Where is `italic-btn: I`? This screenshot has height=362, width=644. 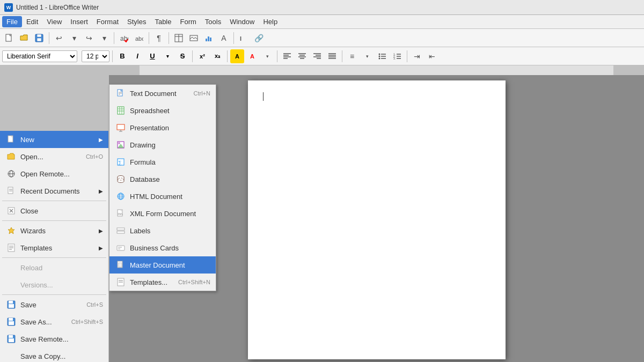
italic-btn: I is located at coordinates (137, 56).